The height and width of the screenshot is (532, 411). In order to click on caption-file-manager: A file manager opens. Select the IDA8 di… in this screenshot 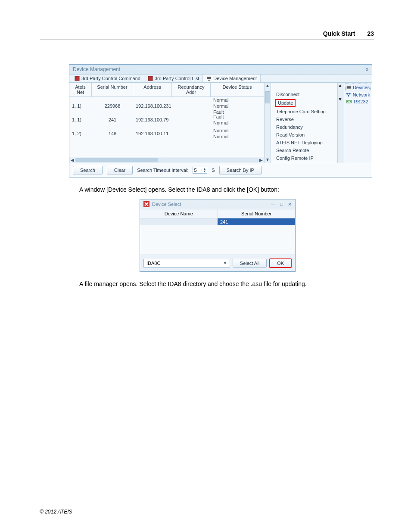, I will do `click(227, 284)`.